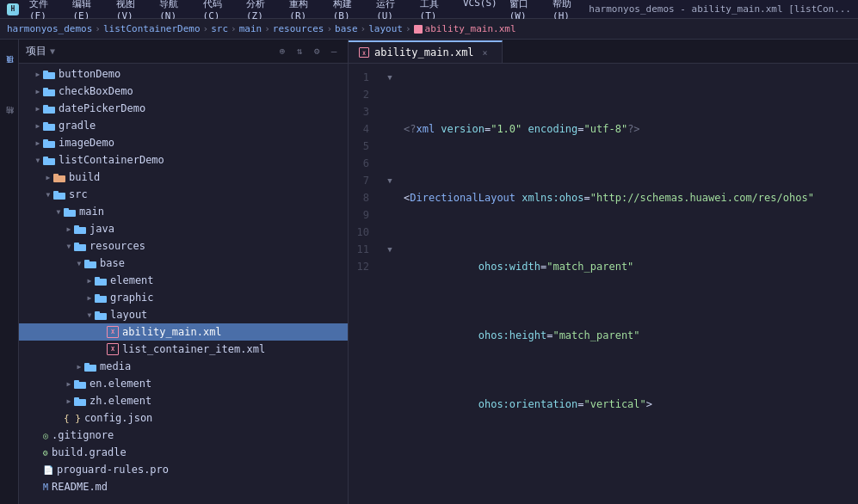  Describe the element at coordinates (346, 29) in the screenshot. I see `bc-base: base` at that location.